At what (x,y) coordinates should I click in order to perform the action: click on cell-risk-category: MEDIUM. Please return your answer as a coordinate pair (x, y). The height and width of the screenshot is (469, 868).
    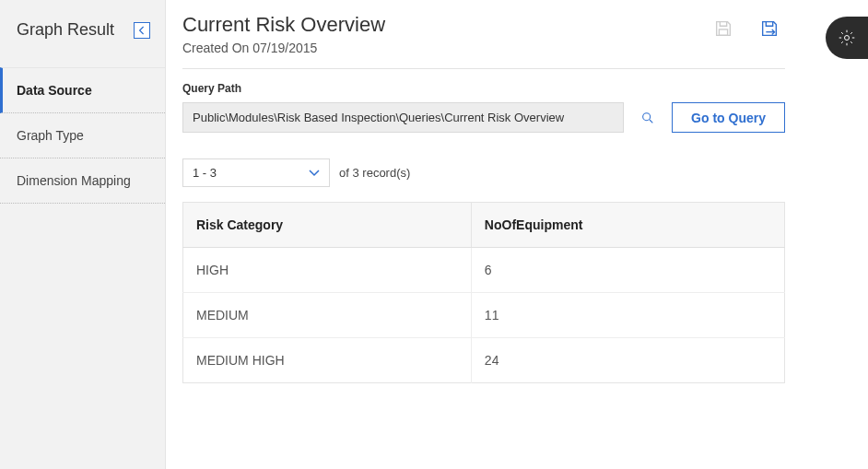
    Looking at the image, I should click on (328, 315).